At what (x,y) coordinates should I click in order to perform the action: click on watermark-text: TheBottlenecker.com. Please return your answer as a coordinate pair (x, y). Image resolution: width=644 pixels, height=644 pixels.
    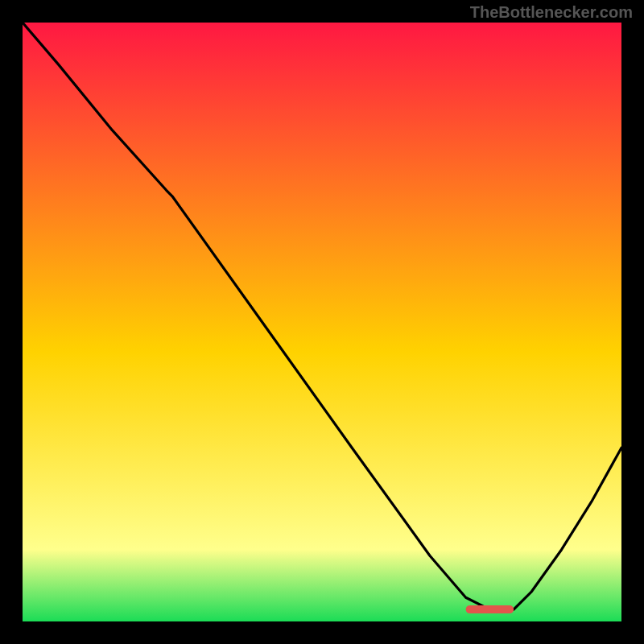
    Looking at the image, I should click on (551, 13).